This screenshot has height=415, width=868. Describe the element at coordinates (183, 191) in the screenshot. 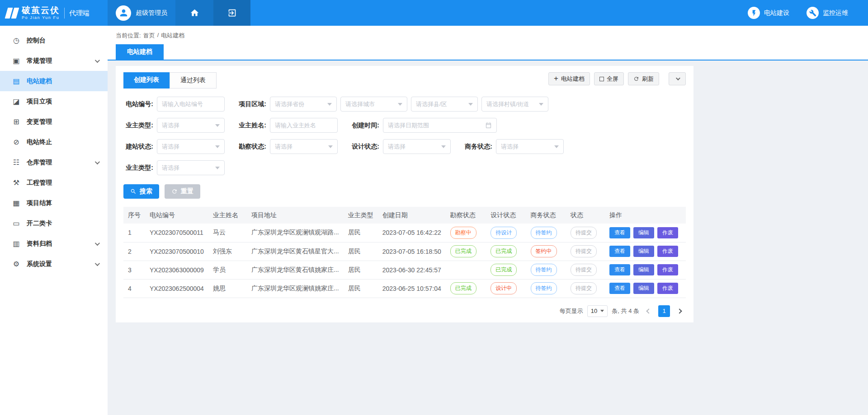

I see `reset-button: 重置` at that location.